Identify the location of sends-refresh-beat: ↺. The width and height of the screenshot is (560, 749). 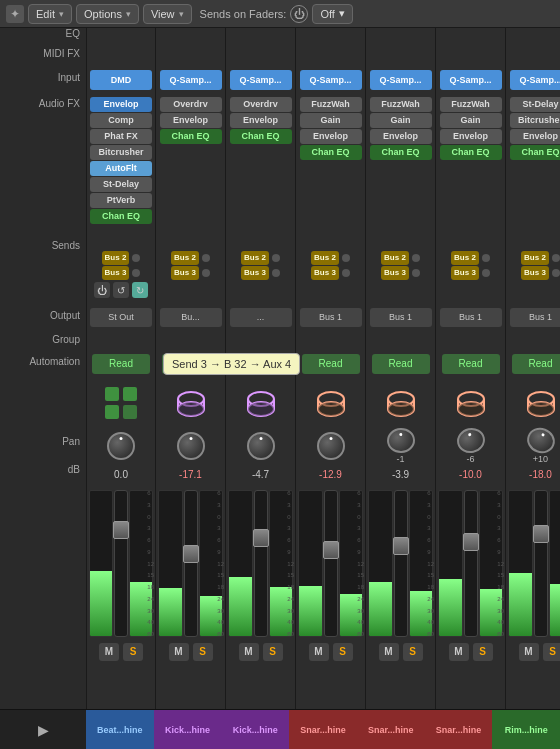
(121, 290).